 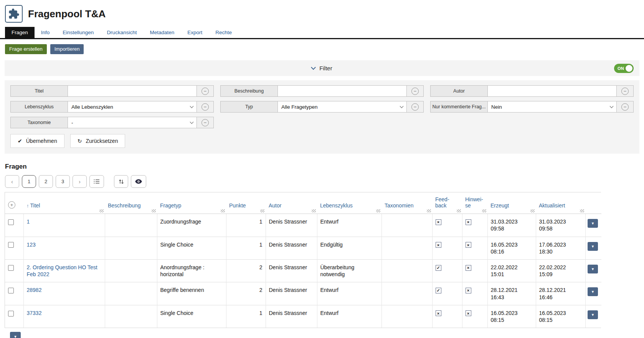 What do you see at coordinates (205, 91) in the screenshot?
I see `remove-filter-titel-icon: −` at bounding box center [205, 91].